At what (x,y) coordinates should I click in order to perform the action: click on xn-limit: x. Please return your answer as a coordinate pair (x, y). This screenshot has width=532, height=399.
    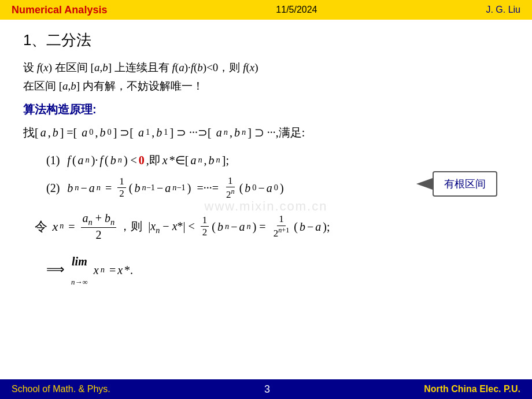
    Looking at the image, I should click on (95, 270).